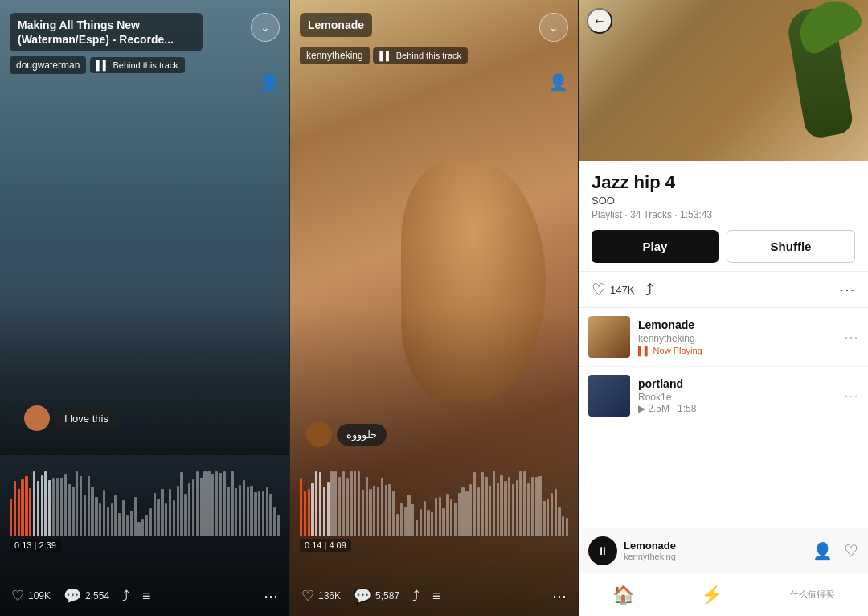 Image resolution: width=868 pixels, height=616 pixels. What do you see at coordinates (723, 418) in the screenshot?
I see `track-list: Lemonade kennytheking ▌▌ Now Playing ⋯ p…` at bounding box center [723, 418].